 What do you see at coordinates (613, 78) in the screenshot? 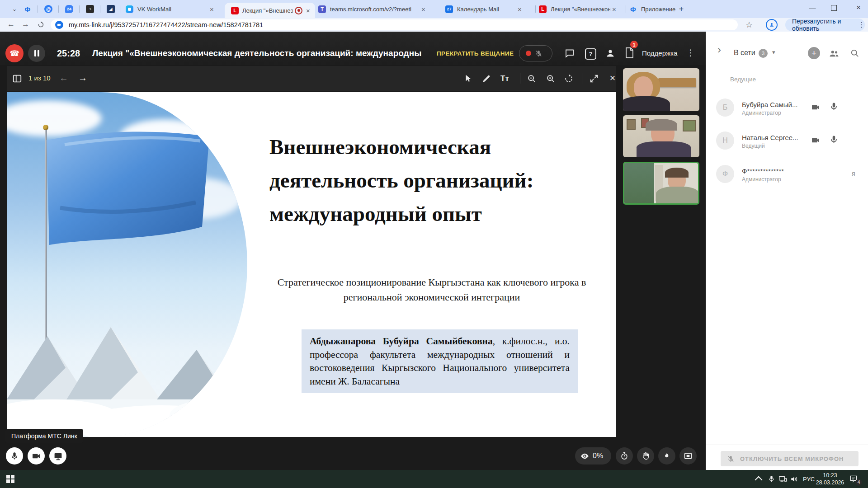
I see `close-presentation-icon: ×` at bounding box center [613, 78].